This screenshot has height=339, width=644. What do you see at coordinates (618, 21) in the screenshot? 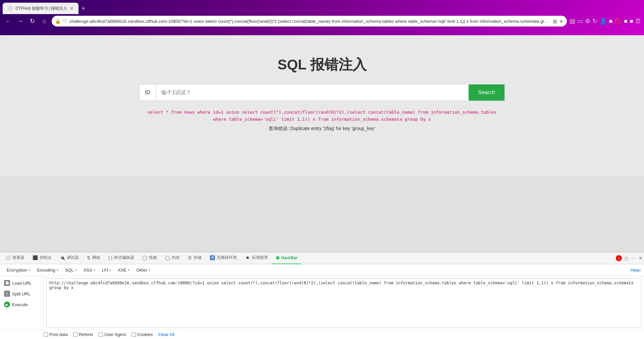
I see `addon2-icon: 🚫` at bounding box center [618, 21].